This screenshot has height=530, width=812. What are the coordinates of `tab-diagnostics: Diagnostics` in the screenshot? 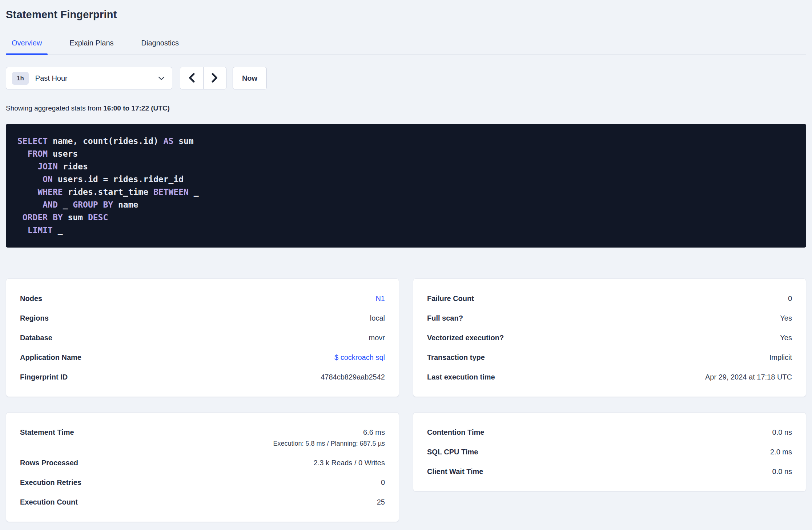 It's located at (160, 47).